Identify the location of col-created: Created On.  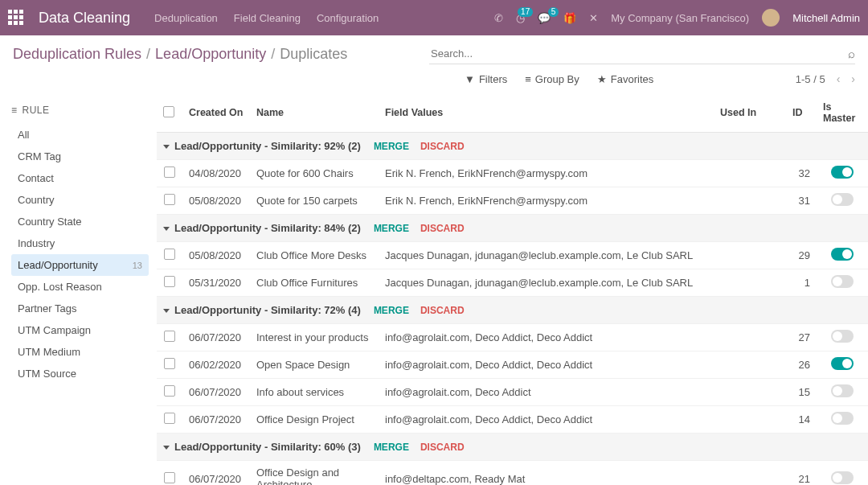
(216, 113).